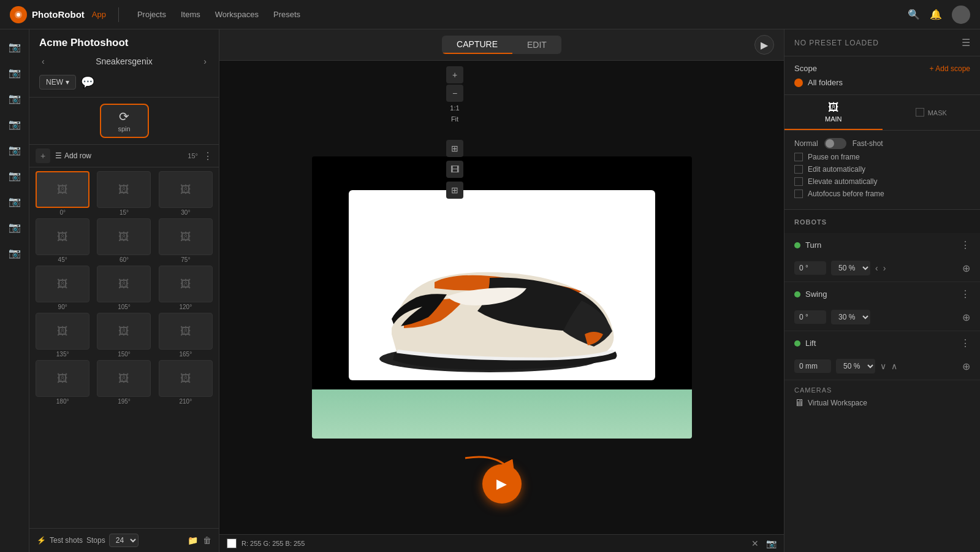  What do you see at coordinates (477, 45) in the screenshot?
I see `tab-capture: CAPTURE` at bounding box center [477, 45].